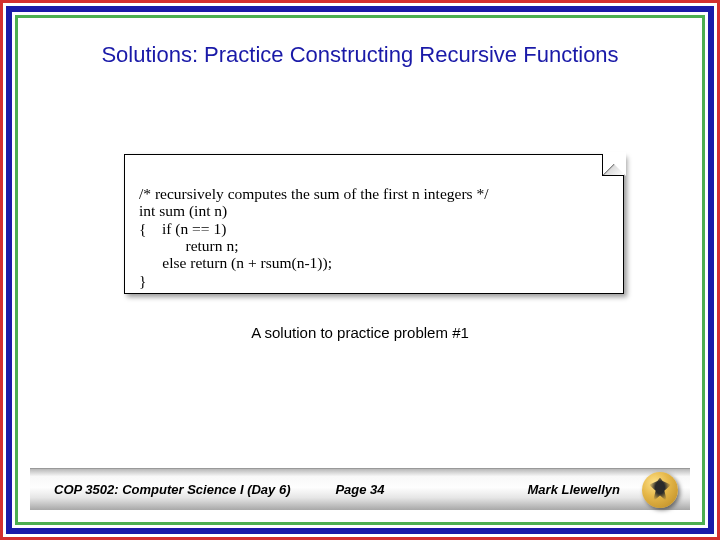  Describe the element at coordinates (660, 490) in the screenshot. I see `ucf-logo-icon` at that location.